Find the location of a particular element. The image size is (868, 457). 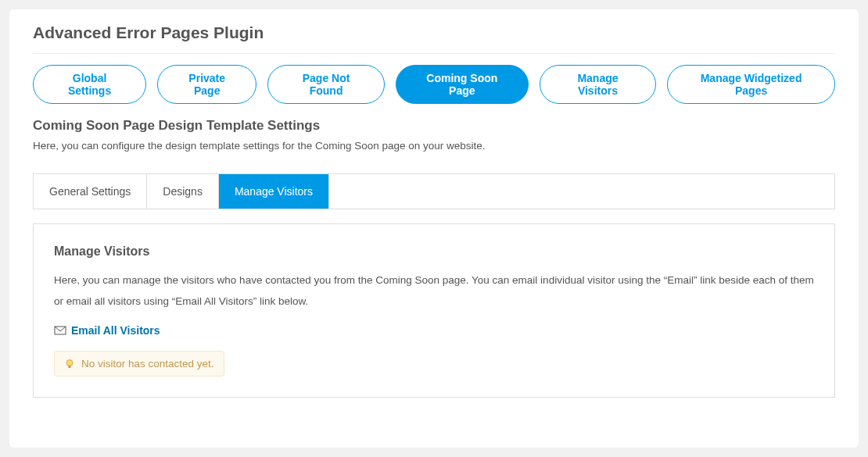

tab-designs: Designs is located at coordinates (183, 191).